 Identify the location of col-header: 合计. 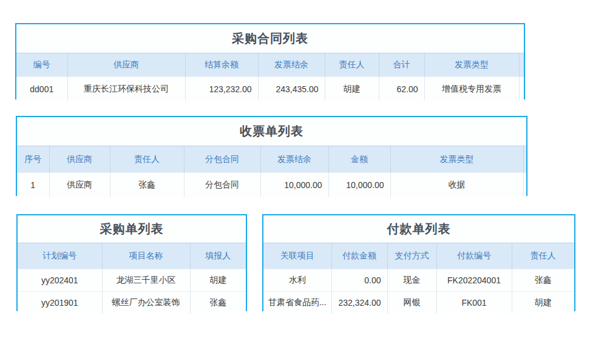
(402, 66).